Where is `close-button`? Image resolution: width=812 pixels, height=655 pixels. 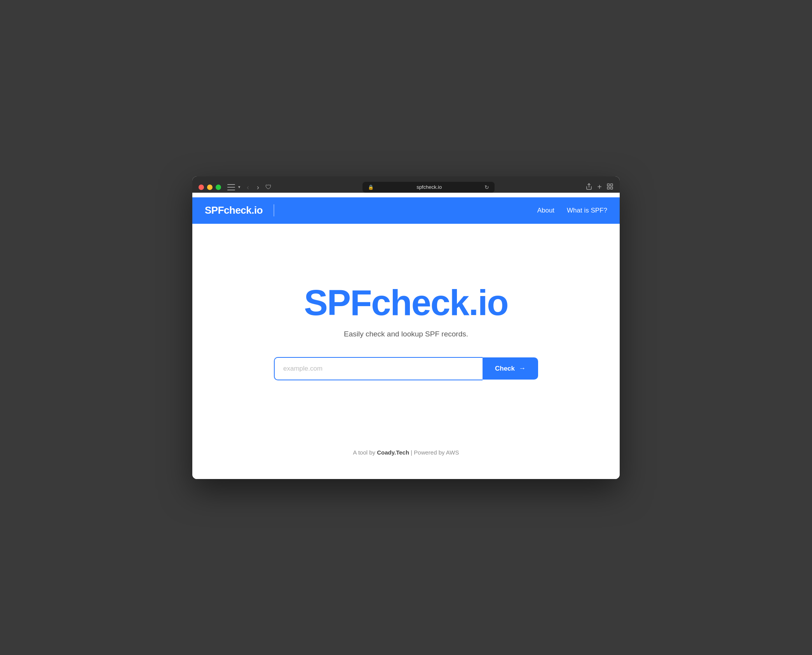
close-button is located at coordinates (201, 187).